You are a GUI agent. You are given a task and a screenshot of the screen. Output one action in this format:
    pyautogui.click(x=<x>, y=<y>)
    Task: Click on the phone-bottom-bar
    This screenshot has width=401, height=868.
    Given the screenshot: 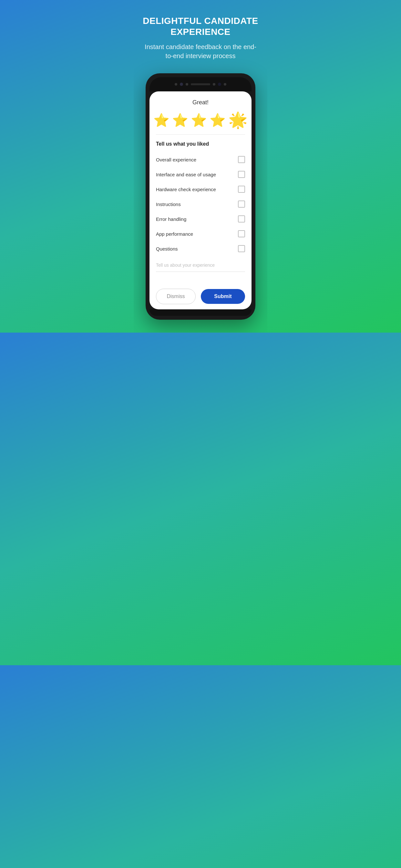 What is the action you would take?
    pyautogui.click(x=201, y=313)
    